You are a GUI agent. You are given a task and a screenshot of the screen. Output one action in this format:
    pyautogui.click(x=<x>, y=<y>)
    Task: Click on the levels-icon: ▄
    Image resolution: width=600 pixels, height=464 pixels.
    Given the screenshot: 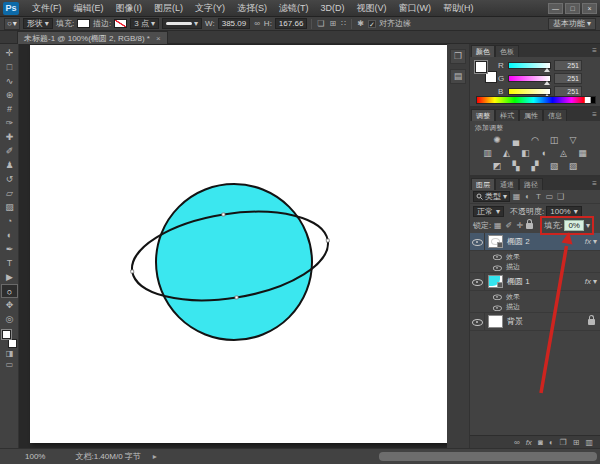 What is the action you would take?
    pyautogui.click(x=516, y=140)
    